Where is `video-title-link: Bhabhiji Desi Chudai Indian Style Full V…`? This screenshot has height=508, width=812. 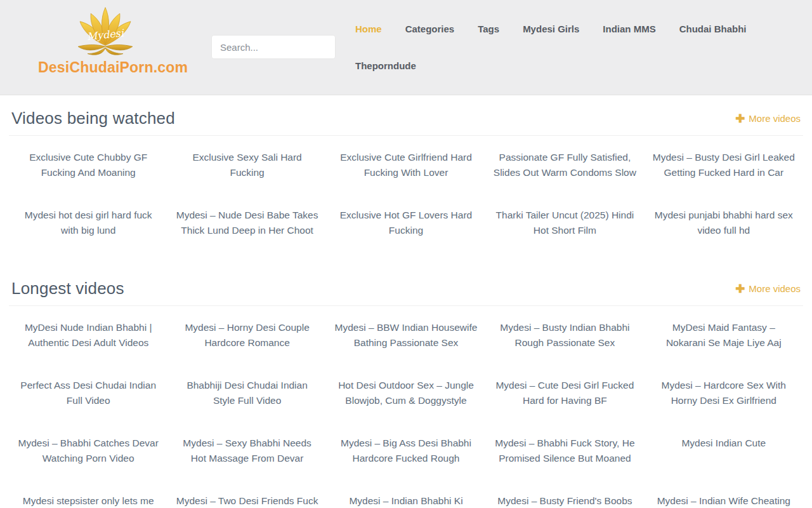 video-title-link: Bhabhiji Desi Chudai Indian Style Full V… is located at coordinates (247, 393).